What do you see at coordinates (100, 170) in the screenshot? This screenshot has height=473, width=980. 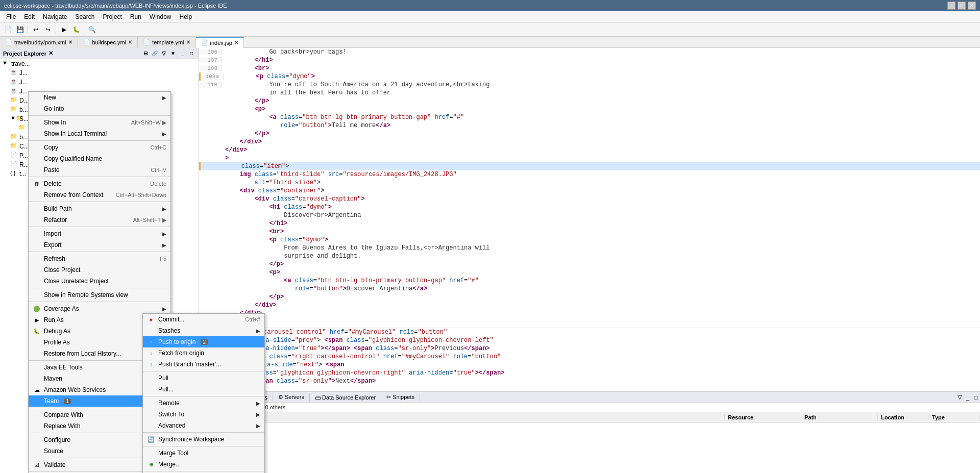 I see `ctx-paste: Paste Ctrl+V` at bounding box center [100, 170].